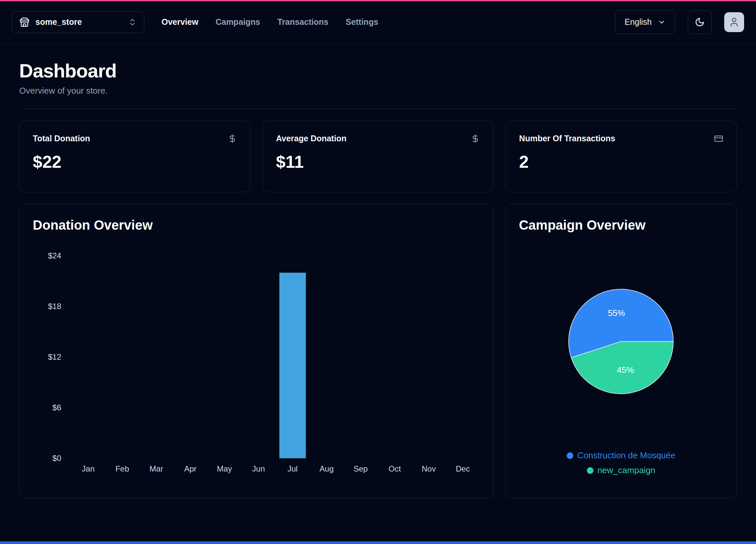 The height and width of the screenshot is (544, 756). I want to click on bottom-edge-strip, so click(378, 543).